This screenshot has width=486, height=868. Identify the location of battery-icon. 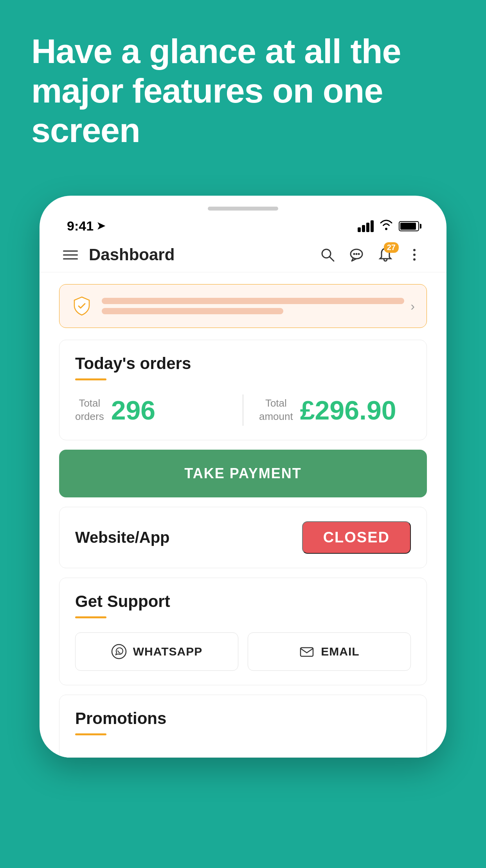
(409, 226).